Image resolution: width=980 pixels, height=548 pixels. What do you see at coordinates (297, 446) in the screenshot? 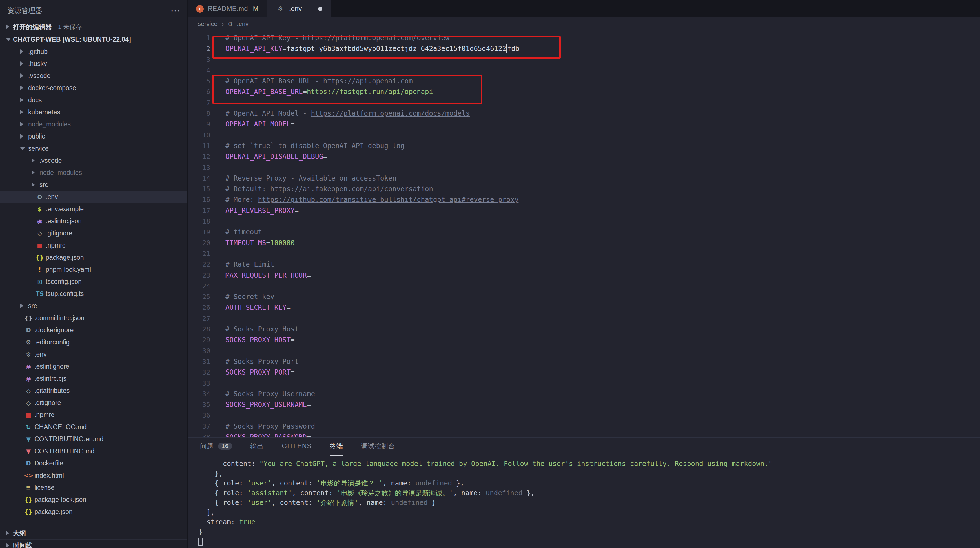
I see `panel-tab-gitlens: GITLENS` at bounding box center [297, 446].